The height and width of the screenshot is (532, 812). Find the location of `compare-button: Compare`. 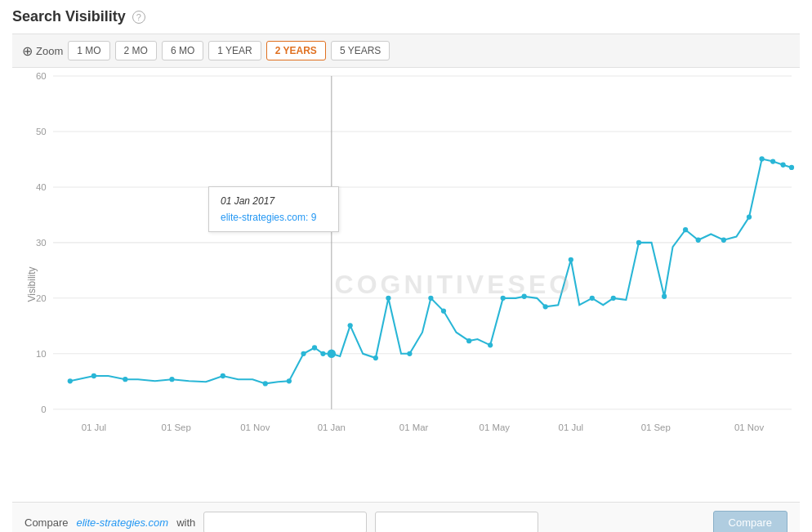

compare-button: Compare is located at coordinates (750, 521).